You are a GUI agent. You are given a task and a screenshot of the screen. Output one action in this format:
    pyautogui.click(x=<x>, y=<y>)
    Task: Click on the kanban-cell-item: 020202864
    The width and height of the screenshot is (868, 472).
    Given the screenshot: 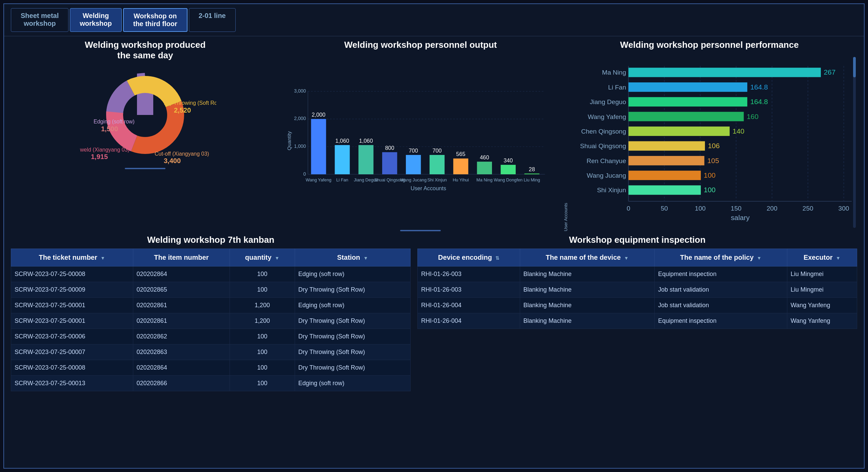 What is the action you would take?
    pyautogui.click(x=181, y=274)
    